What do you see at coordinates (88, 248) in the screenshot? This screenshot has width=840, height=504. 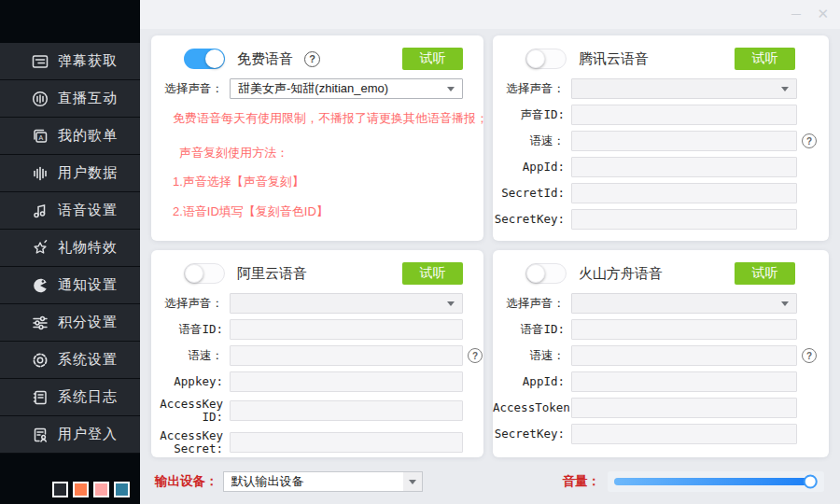 I see `sidebar-item-label: 礼物特效` at bounding box center [88, 248].